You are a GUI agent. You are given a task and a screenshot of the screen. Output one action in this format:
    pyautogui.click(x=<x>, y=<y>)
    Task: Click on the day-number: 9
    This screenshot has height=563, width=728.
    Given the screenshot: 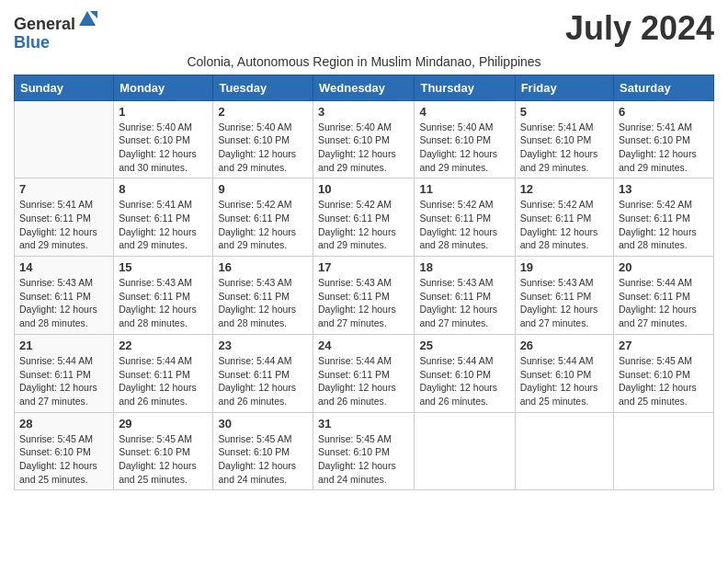 What is the action you would take?
    pyautogui.click(x=263, y=190)
    